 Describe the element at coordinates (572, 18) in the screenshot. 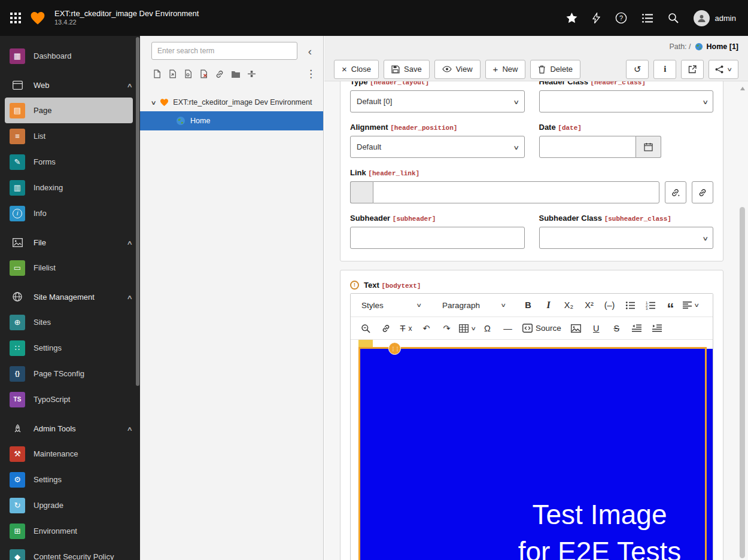

I see `bookmarks-star-icon` at that location.